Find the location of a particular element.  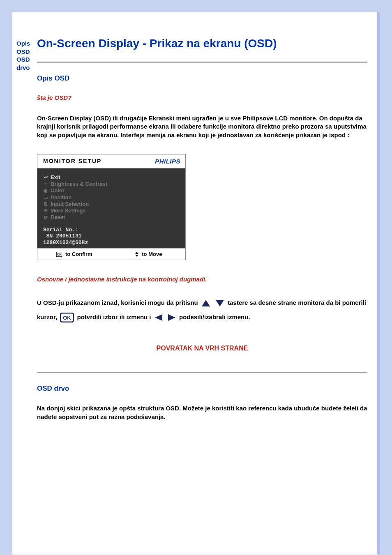

instr-text-3: potvrdili izbor ili izmenu i is located at coordinates (115, 317).